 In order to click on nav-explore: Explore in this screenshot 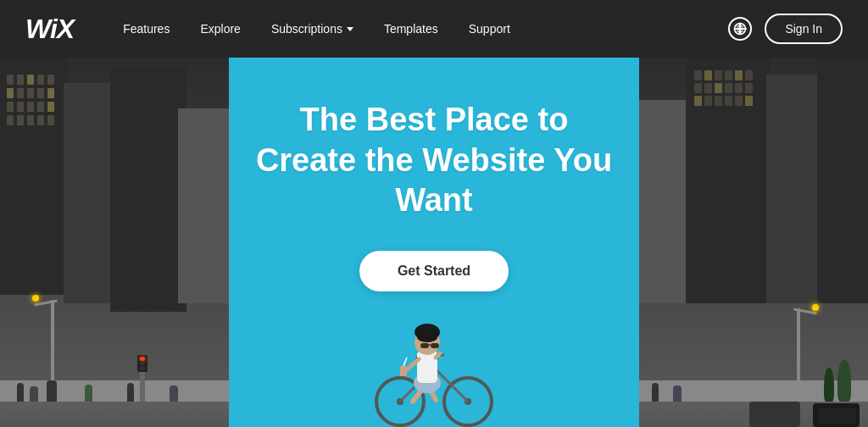, I will do `click(220, 29)`.